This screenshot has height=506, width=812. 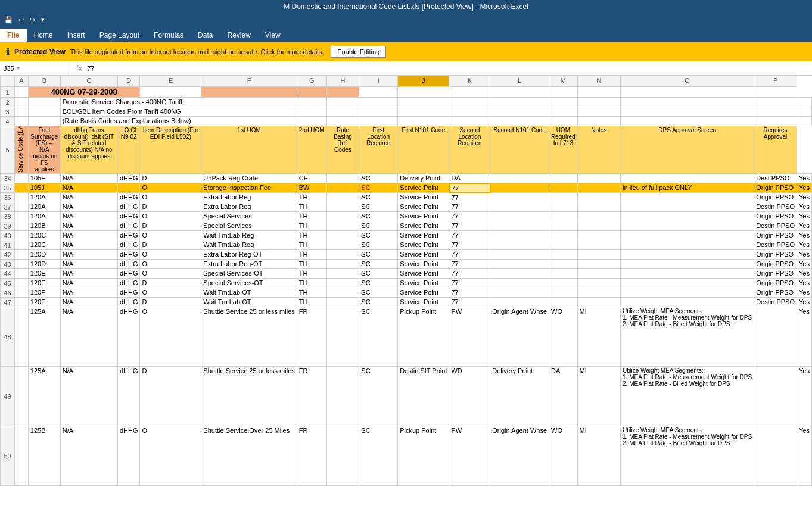 What do you see at coordinates (599, 179) in the screenshot?
I see `cell-n34` at bounding box center [599, 179].